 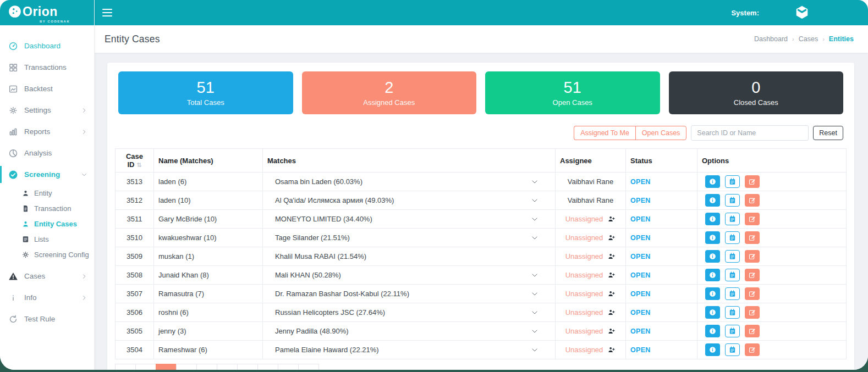 What do you see at coordinates (756, 93) in the screenshot?
I see `stat-card-closed-cases: 0Closed Cases` at bounding box center [756, 93].